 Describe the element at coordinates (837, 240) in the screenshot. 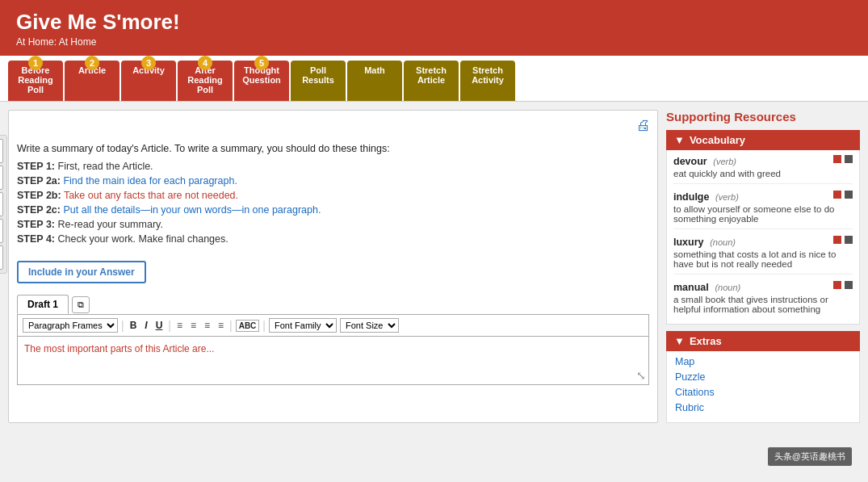

I see `vocab-audio-icon-luxury` at that location.